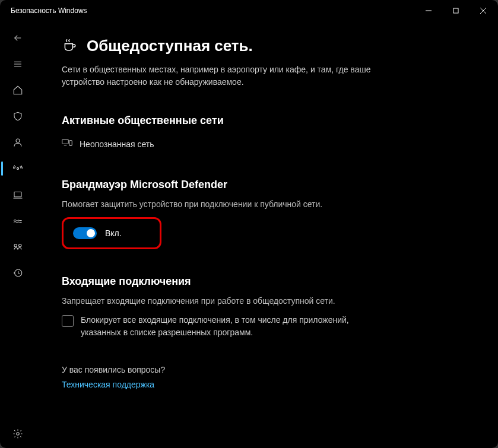 Image resolution: width=498 pixels, height=448 pixels. I want to click on menu-button, so click(18, 64).